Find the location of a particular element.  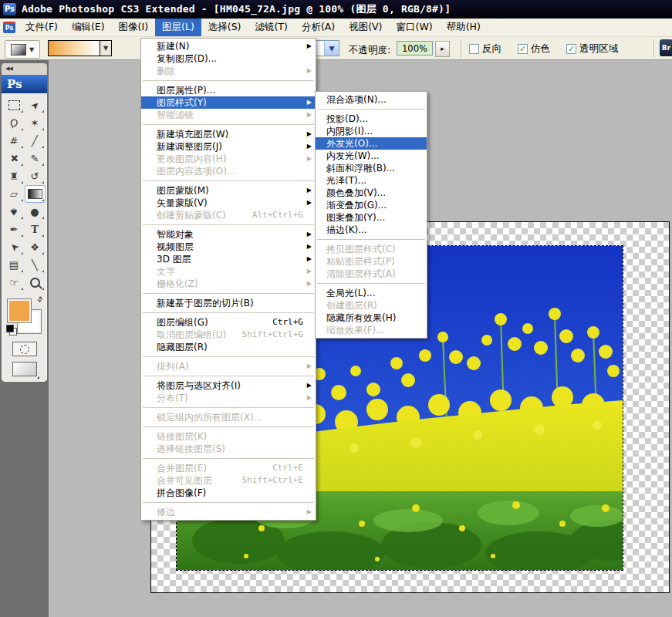

checkbox-transparency: ✓透明区域 is located at coordinates (593, 49).